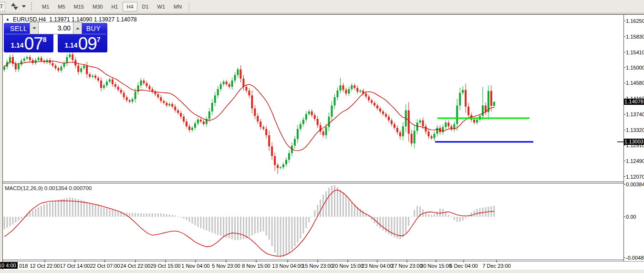 This screenshot has width=644, height=273. I want to click on time-tick-label: 5 Nov 23:00, so click(226, 266).